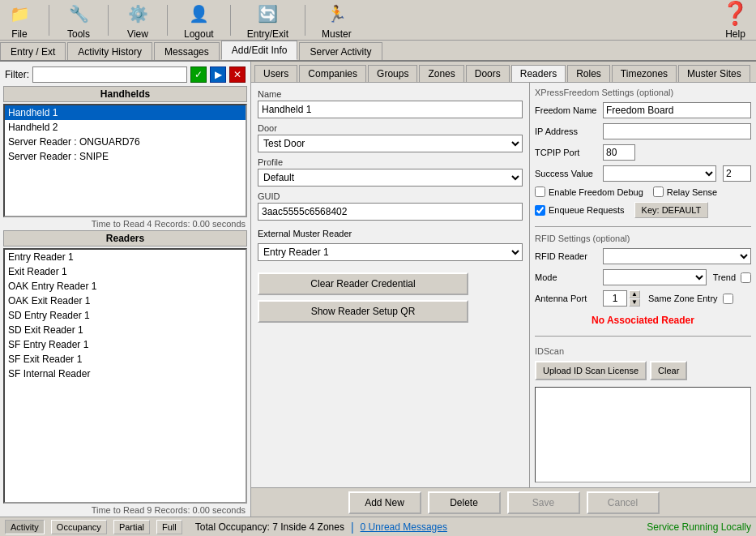 This screenshot has width=756, height=536. Describe the element at coordinates (728, 298) in the screenshot. I see `same-zone-entry-checkbox` at that location.